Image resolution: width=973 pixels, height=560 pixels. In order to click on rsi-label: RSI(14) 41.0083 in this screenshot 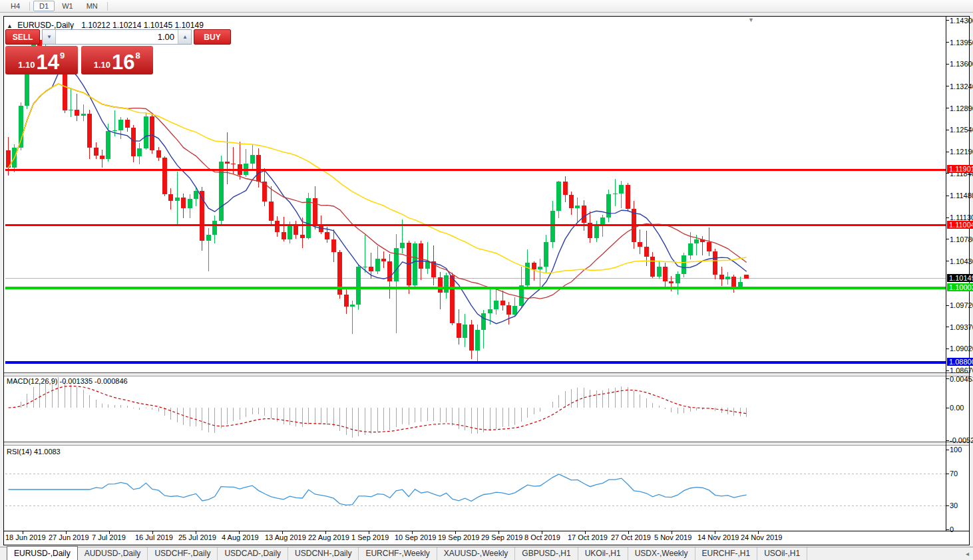, I will do `click(33, 452)`.